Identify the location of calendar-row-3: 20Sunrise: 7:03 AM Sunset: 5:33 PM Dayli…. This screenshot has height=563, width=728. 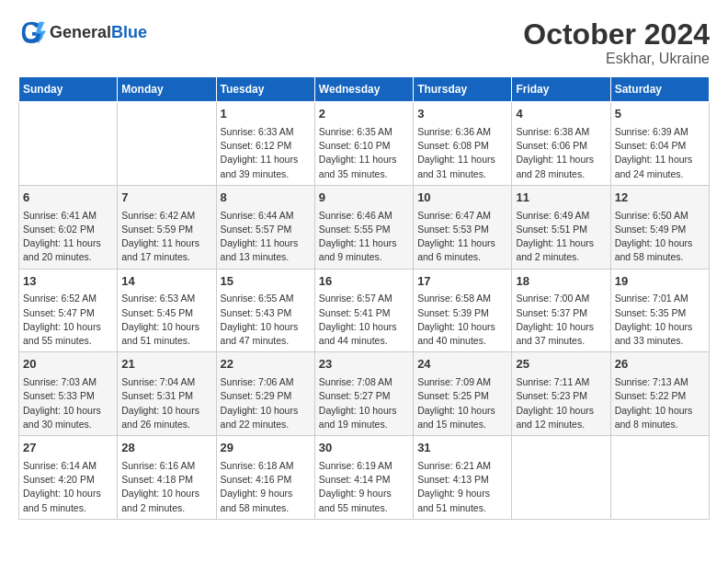
(364, 394).